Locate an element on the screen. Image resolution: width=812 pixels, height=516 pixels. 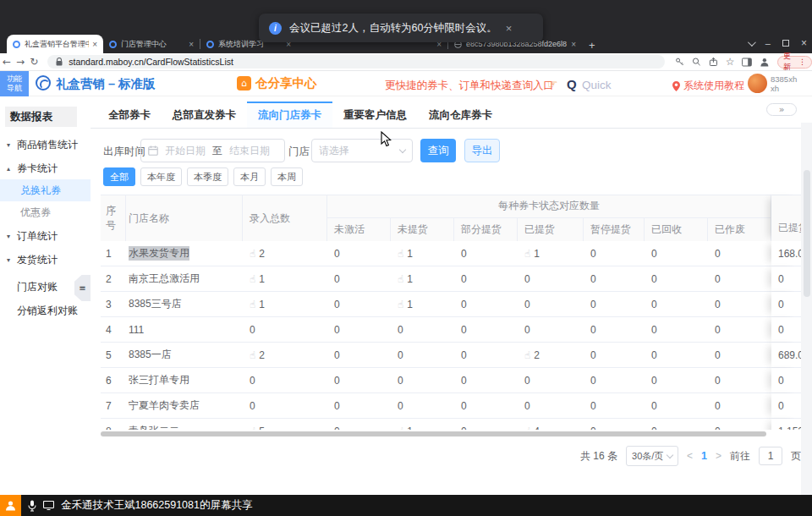
sidebar-item-product-sales: ▾ 商品销售统计 is located at coordinates (46, 145).